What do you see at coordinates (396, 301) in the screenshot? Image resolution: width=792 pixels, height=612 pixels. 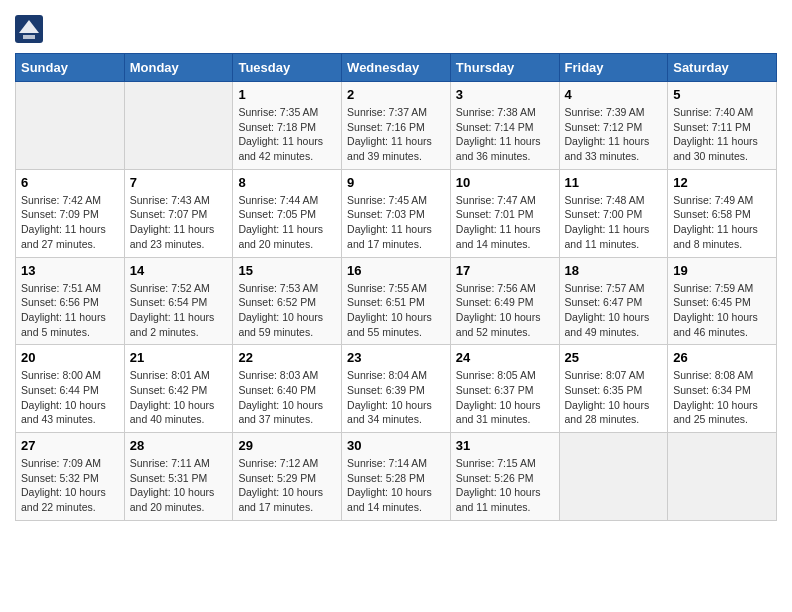 I see `calendar-week-3: 13Sunrise: 7:51 AMSunset: 6:56 PMDayligh…` at bounding box center [396, 301].